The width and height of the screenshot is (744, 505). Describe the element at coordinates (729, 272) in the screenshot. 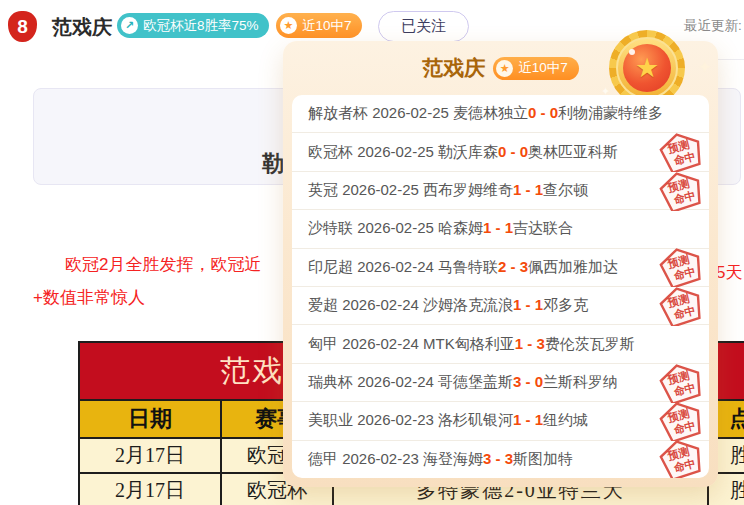

I see `promo-text-line1-tail: 5天` at that location.